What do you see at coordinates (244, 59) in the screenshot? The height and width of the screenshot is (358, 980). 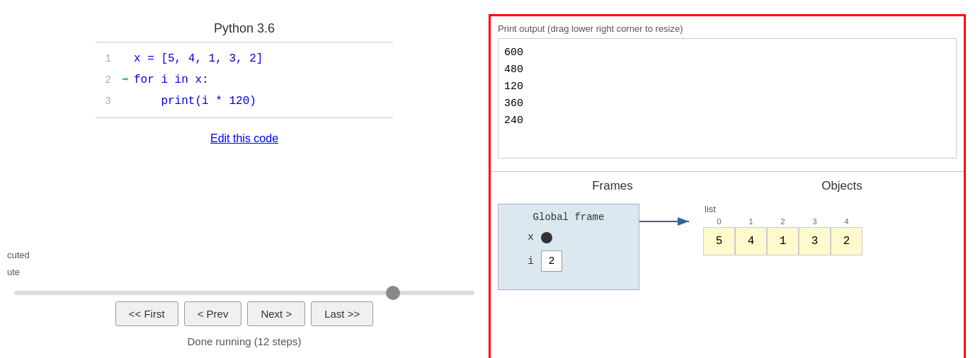 I see `code-line-1: 1 x = [5, 4, 1, 3, 2]` at bounding box center [244, 59].